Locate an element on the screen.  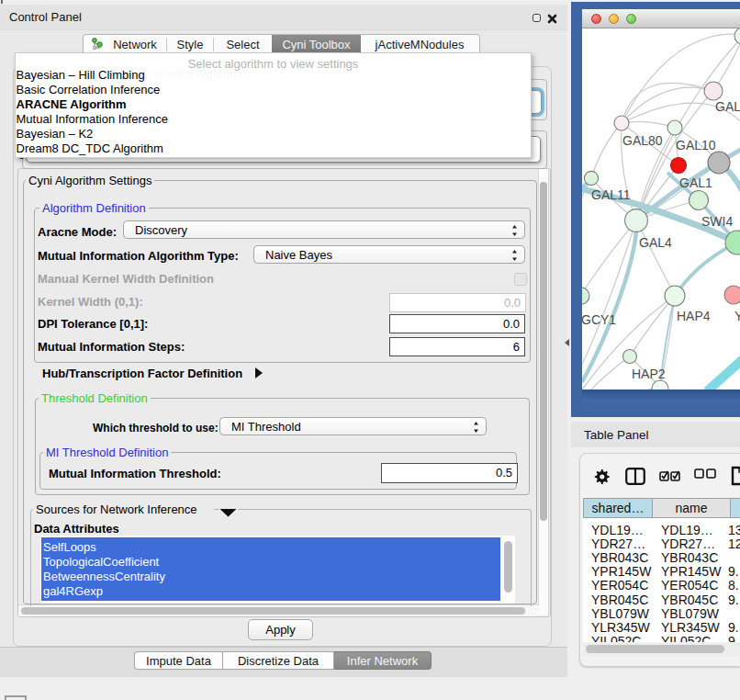
svg-text: GAL4 is located at coordinates (656, 243).